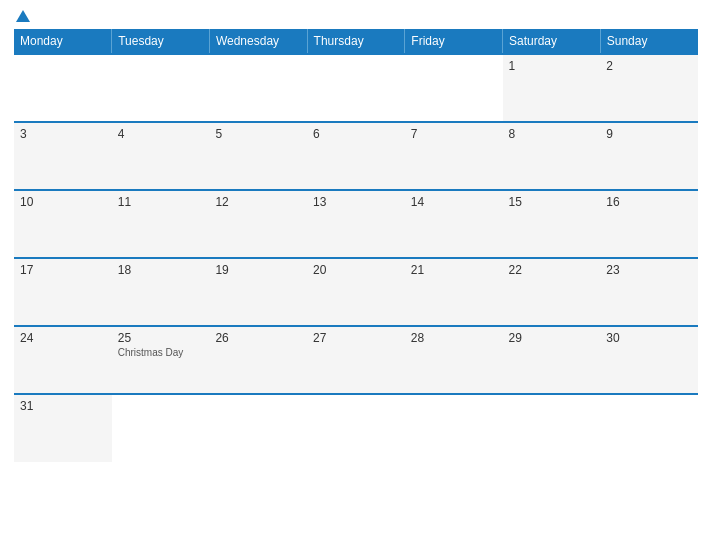 This screenshot has height=550, width=712. Describe the element at coordinates (356, 270) in the screenshot. I see `day-number: 20` at that location.